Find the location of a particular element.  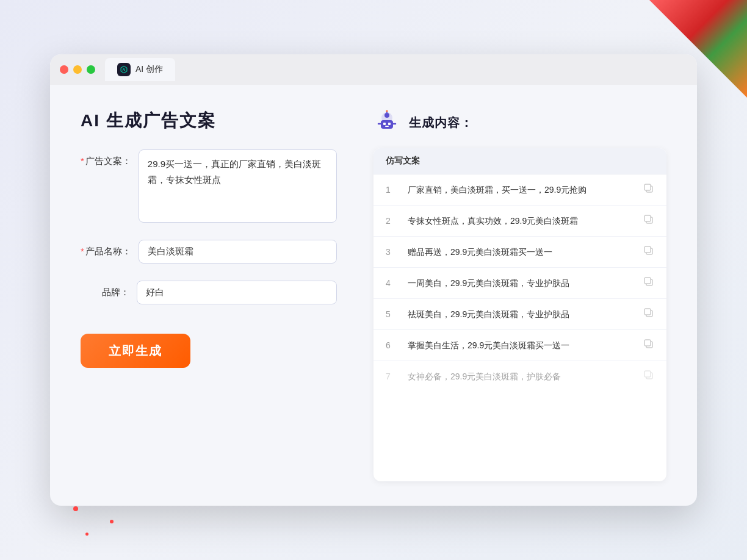

row-text: 掌握美白生活，29.9元美白淡斑霜买一送一 is located at coordinates (521, 345).